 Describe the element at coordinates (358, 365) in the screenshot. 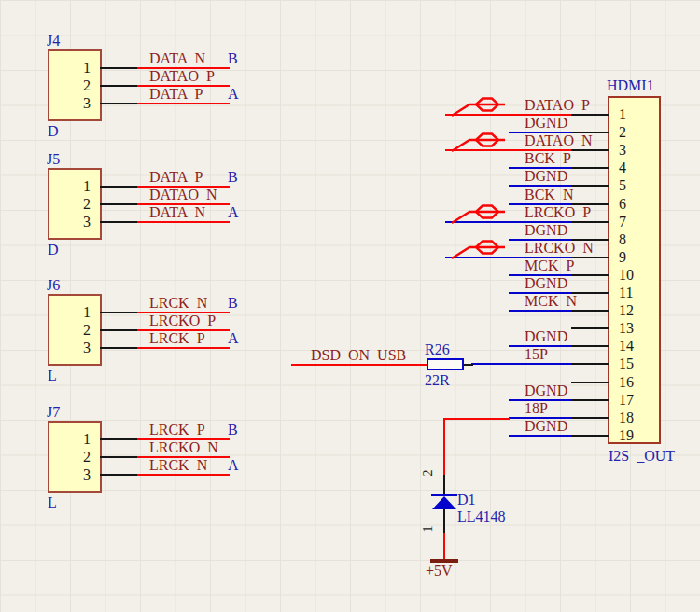

I see `wire-dsd-on-usb` at that location.